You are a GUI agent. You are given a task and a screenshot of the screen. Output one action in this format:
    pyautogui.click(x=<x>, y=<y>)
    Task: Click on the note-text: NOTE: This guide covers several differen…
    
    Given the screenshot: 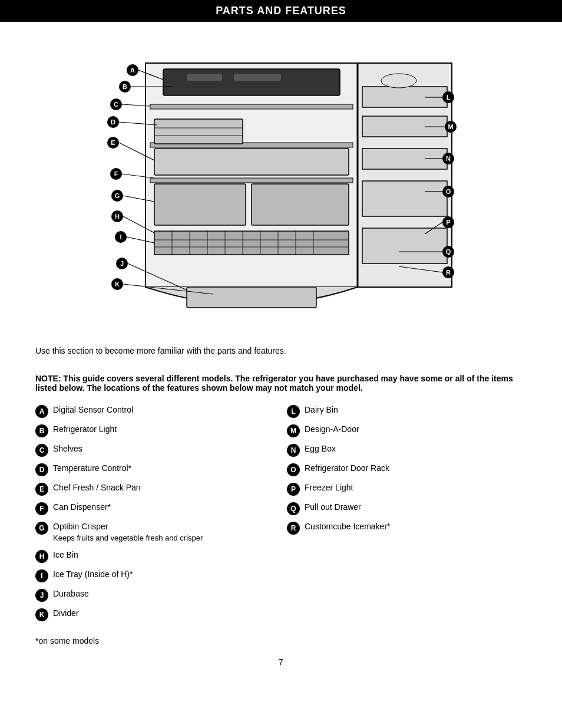 What is the action you would take?
    pyautogui.click(x=281, y=383)
    